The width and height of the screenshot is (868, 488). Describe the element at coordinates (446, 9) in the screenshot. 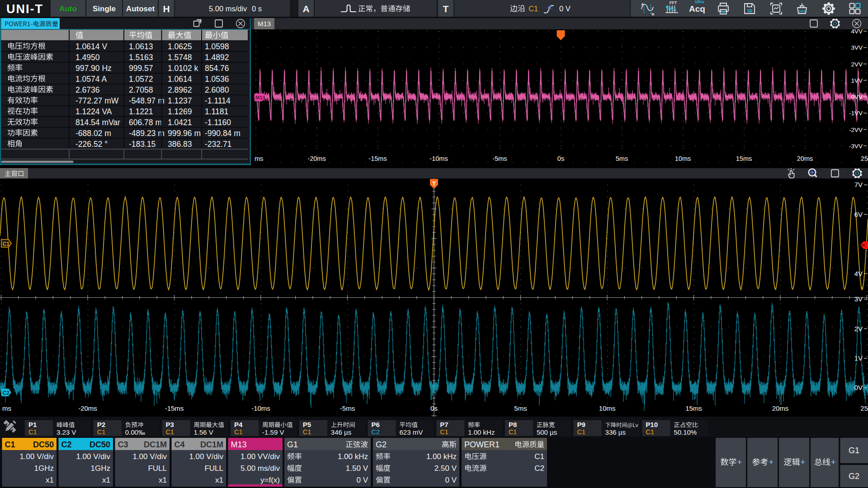

I see `svg-text: T` at that location.